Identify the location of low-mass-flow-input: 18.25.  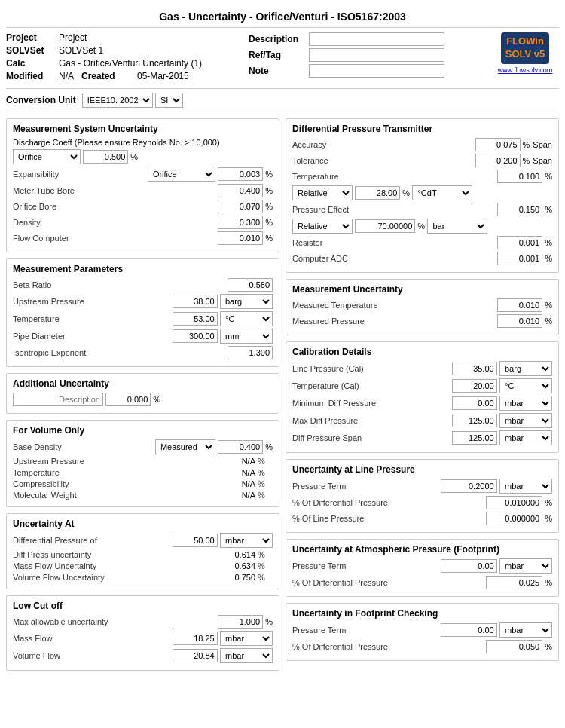
(195, 638).